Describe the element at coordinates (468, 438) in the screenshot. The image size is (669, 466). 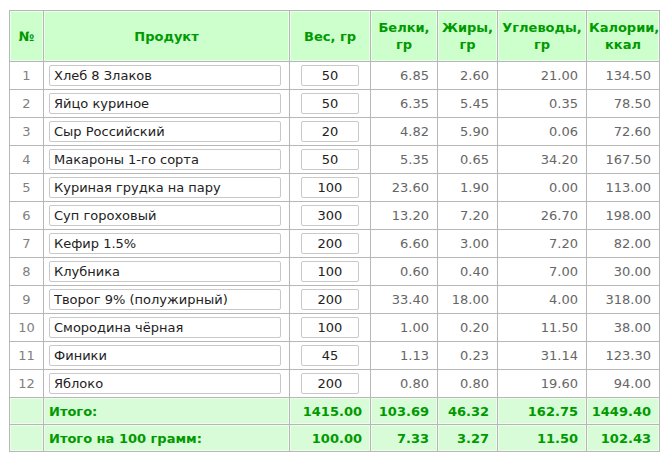
I see `per100-fat: 3.27` at that location.